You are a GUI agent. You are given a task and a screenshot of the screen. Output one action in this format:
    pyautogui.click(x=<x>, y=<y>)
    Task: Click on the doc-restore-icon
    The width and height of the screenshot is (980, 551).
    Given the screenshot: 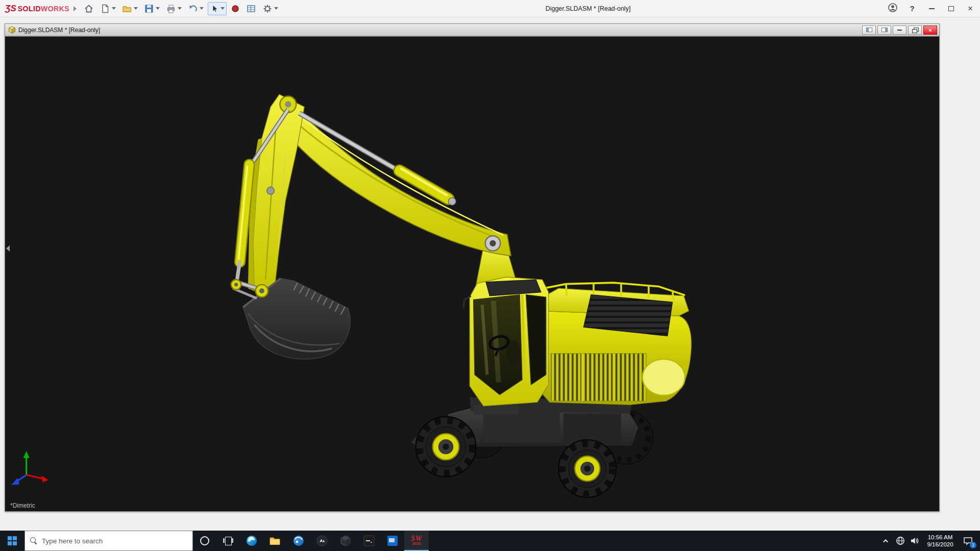 What is the action you would take?
    pyautogui.click(x=915, y=30)
    